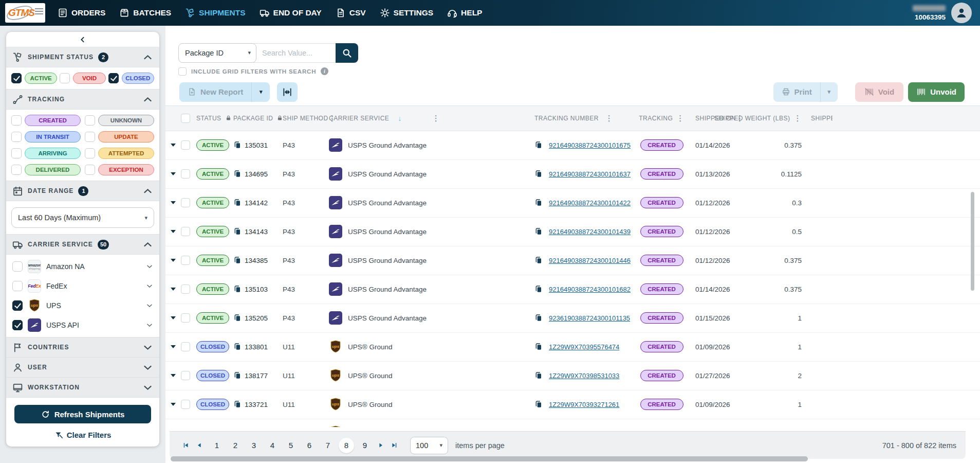  I want to click on page-button-3: 3, so click(254, 446).